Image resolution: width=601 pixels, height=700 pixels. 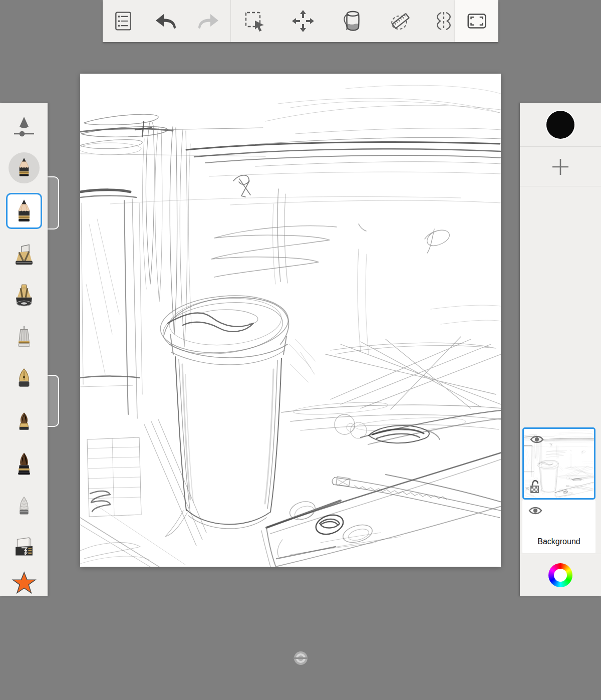 I want to click on ruler-icon, so click(x=400, y=21).